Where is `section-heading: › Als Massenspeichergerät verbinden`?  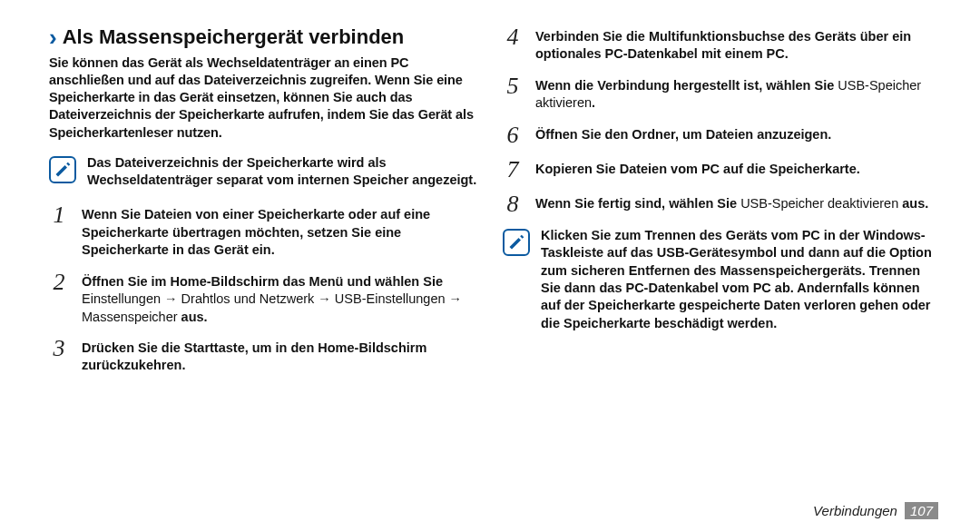
section-heading: › Als Massenspeichergerät verbinden is located at coordinates (266, 37).